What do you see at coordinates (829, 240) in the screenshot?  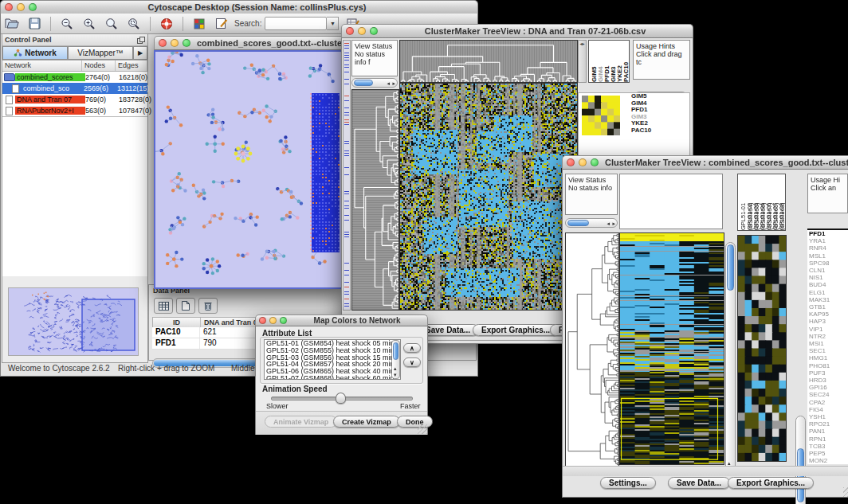 I see `gene-label: YRA1` at bounding box center [829, 240].